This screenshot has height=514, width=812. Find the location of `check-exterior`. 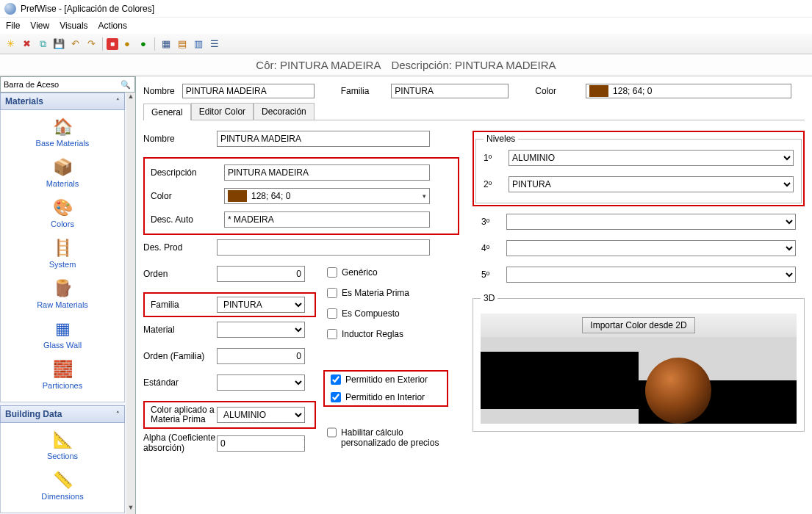

check-exterior is located at coordinates (336, 380).